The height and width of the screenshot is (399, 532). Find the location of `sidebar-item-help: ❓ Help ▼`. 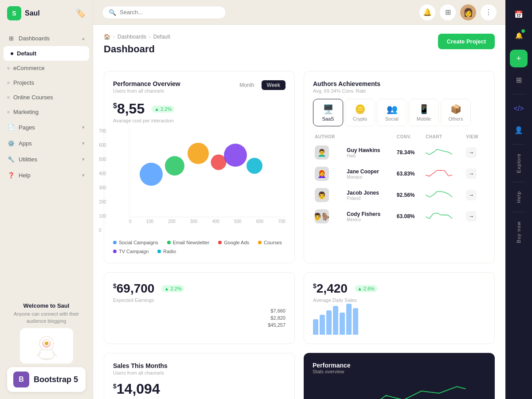

sidebar-item-help: ❓ Help ▼ is located at coordinates (46, 175).